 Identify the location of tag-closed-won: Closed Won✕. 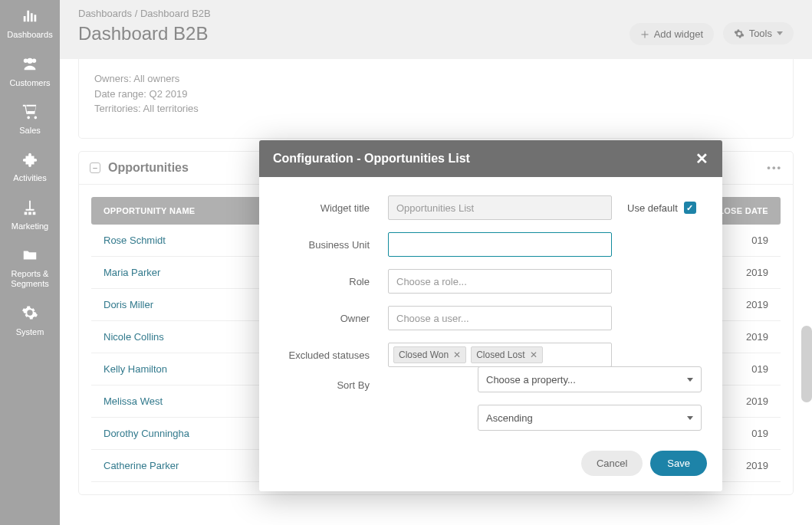
(429, 355).